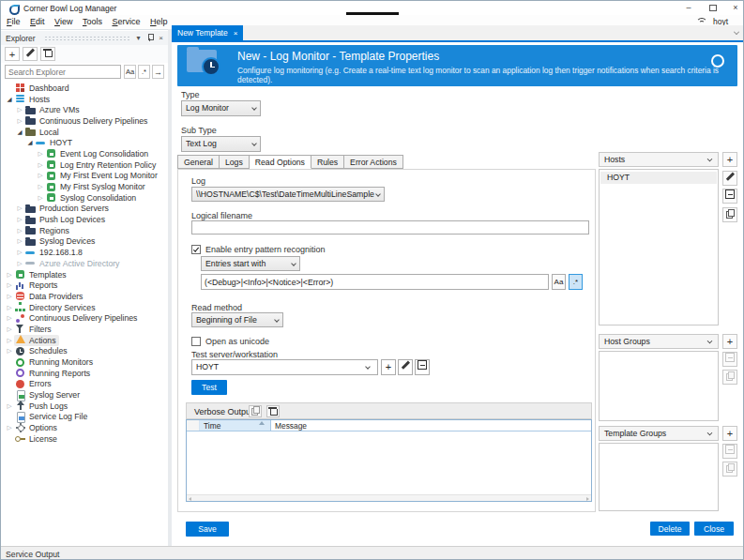 The image size is (744, 560). What do you see at coordinates (50, 296) in the screenshot?
I see `tree-item-core: Data Providers` at bounding box center [50, 296].